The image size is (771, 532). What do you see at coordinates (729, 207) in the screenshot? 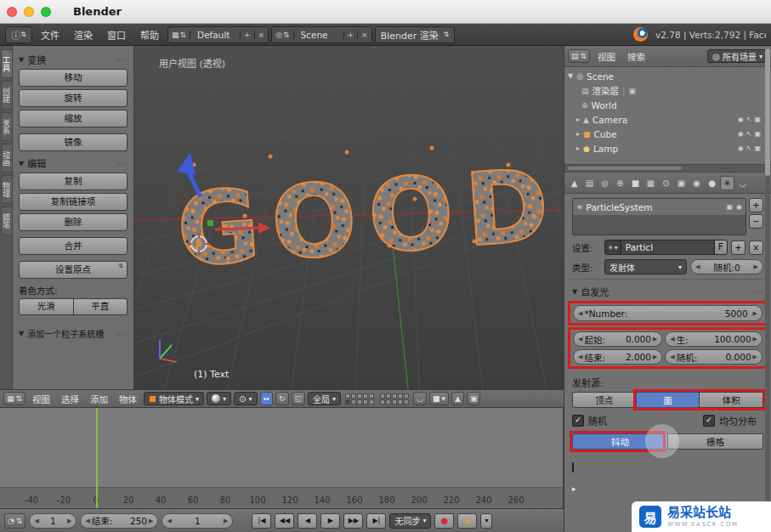
I see `render-icon: ▣` at bounding box center [729, 207].